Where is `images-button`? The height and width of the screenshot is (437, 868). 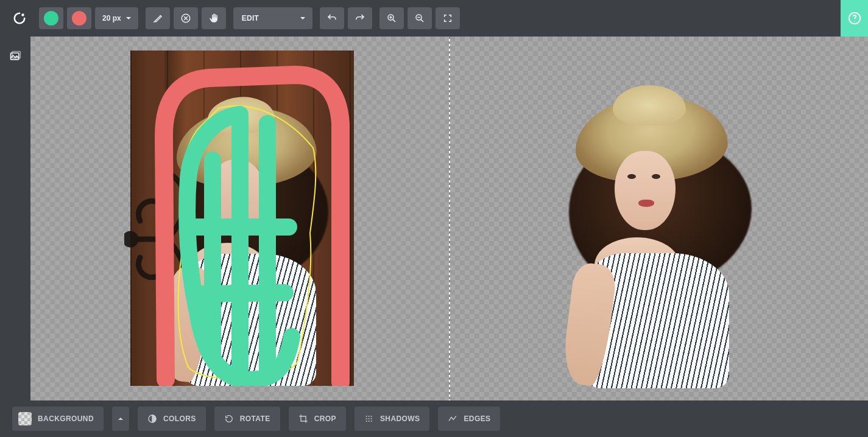 images-button is located at coordinates (15, 56).